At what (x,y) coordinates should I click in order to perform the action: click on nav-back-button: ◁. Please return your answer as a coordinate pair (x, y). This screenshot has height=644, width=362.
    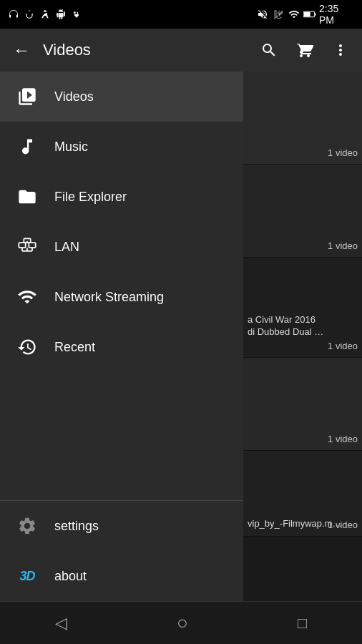
    Looking at the image, I should click on (62, 623).